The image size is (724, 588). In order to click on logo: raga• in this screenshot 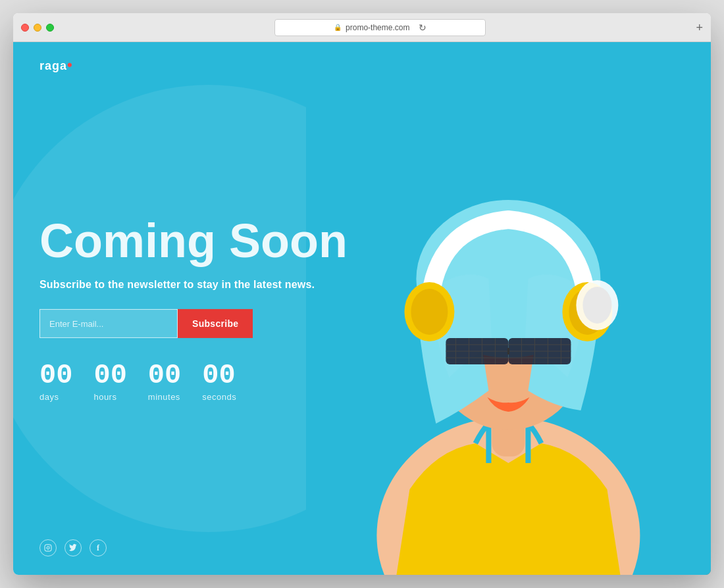, I will do `click(57, 65)`.